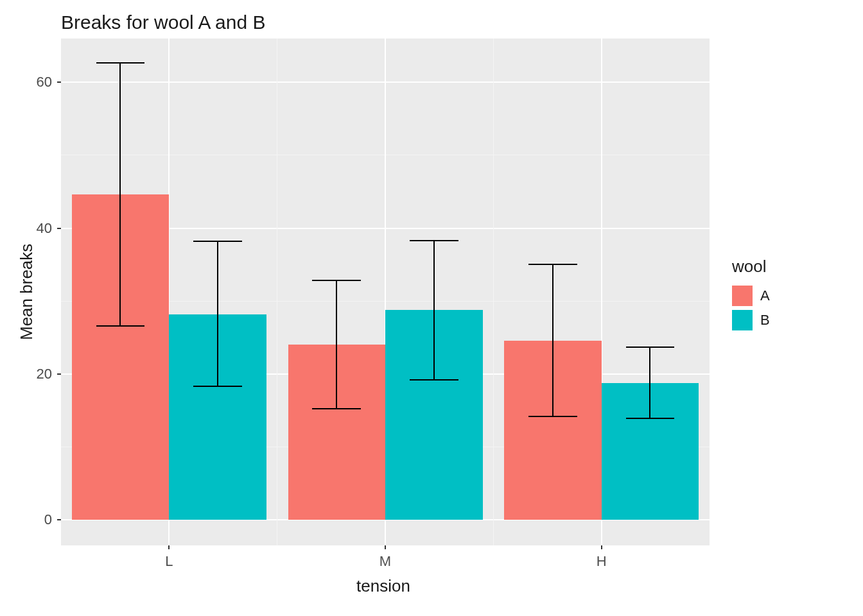 The height and width of the screenshot is (616, 863). What do you see at coordinates (553, 340) in the screenshot?
I see `errorbar-A-H` at bounding box center [553, 340].